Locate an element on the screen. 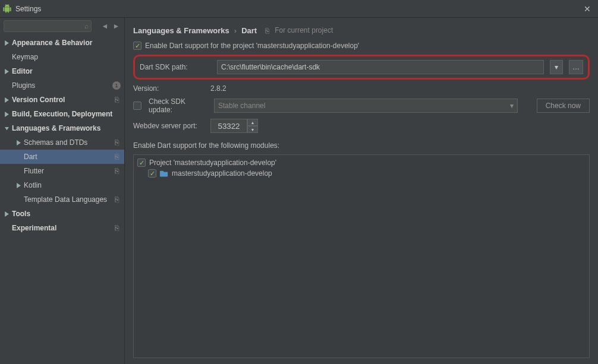 The width and height of the screenshot is (598, 364). tree-item-experimental: Experimental ⎘ is located at coordinates (62, 228).